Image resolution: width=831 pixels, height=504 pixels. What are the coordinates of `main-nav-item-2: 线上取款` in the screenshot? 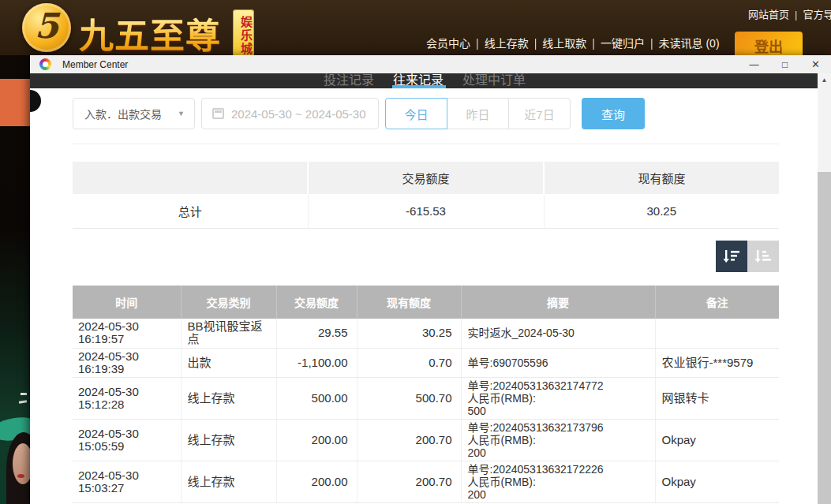 It's located at (564, 43).